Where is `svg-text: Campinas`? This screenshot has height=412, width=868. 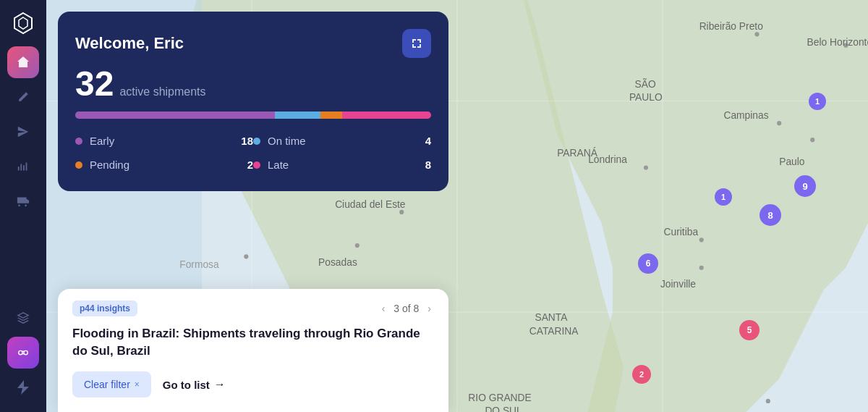
svg-text: Campinas is located at coordinates (746, 115).